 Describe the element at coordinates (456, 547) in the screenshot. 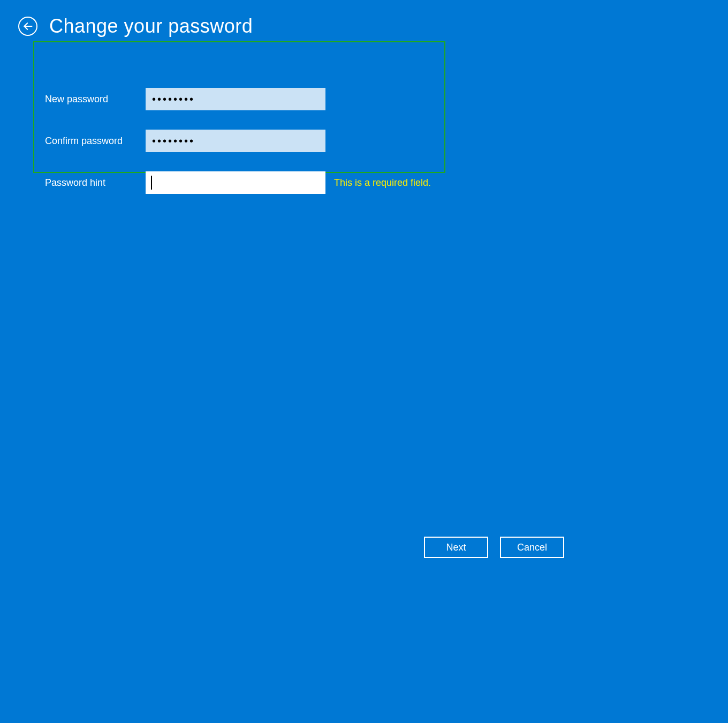

I see `next-button: Next` at that location.